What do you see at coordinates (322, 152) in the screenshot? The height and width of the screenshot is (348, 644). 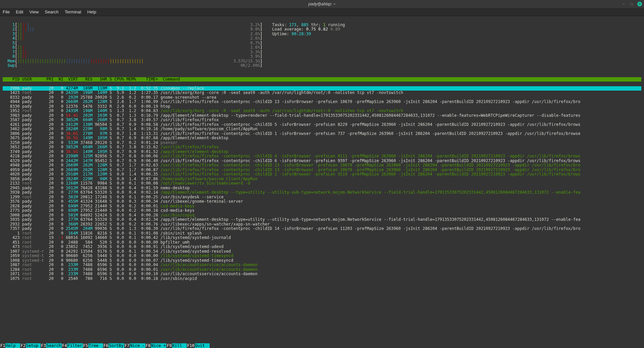 I see `process-row: 3749 pady 20 0 36.5G 149M 105M S 0.7 0.9…` at bounding box center [322, 152].